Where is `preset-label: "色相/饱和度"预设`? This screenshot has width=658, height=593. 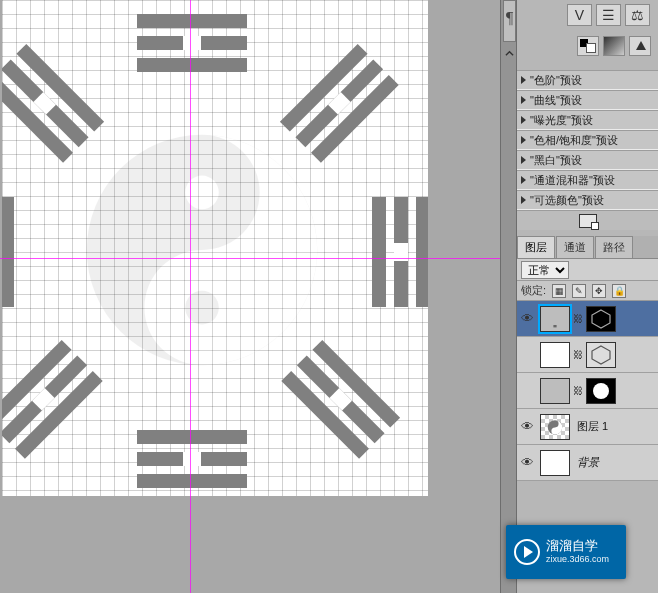
preset-label: "色相/饱和度"预设 is located at coordinates (574, 140).